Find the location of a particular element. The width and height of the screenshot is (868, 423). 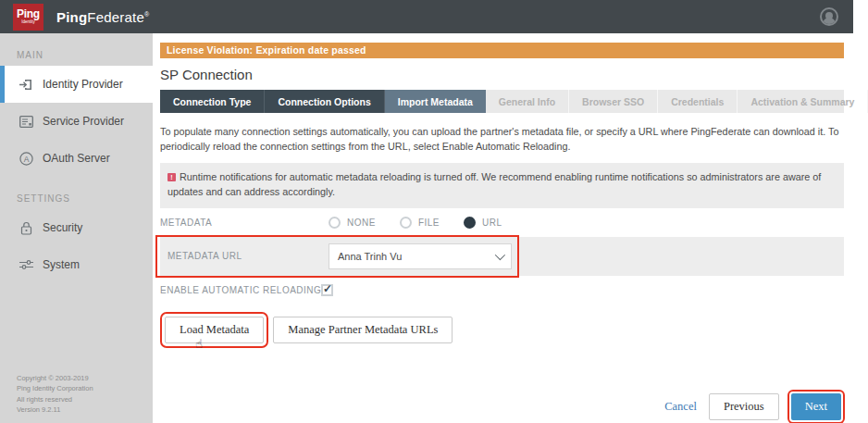

wizard-actions: Cancel Previous Next is located at coordinates (754, 407).